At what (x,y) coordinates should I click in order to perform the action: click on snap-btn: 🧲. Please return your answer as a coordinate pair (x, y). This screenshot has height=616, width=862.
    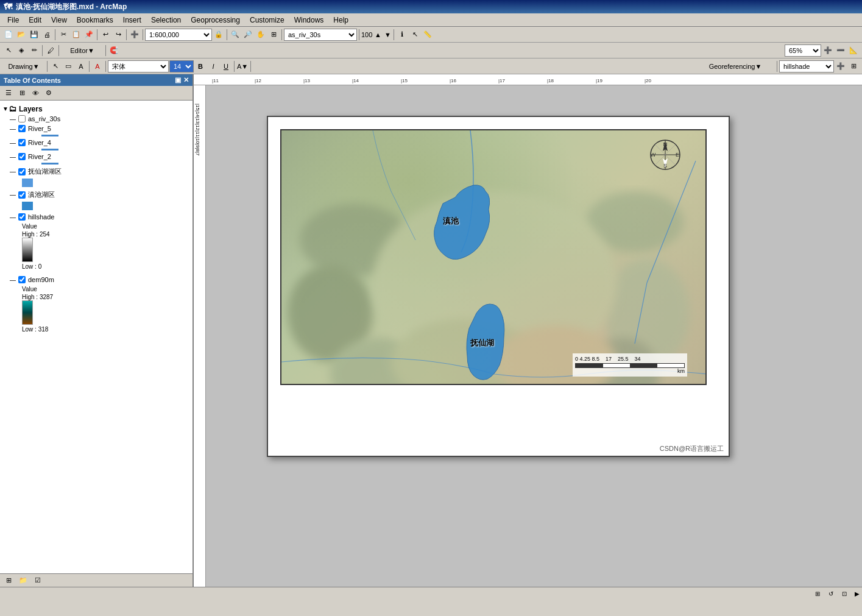
    Looking at the image, I should click on (114, 51).